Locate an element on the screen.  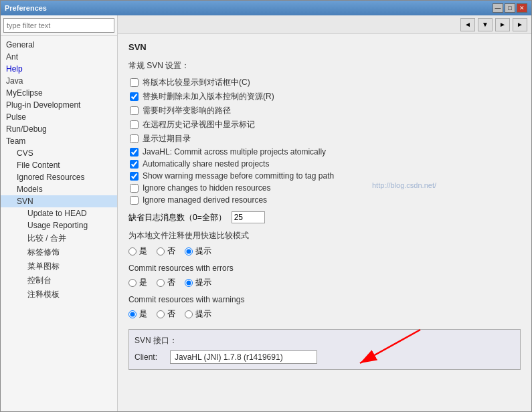
commit-errors-group: 是否提示 is located at coordinates (325, 282).